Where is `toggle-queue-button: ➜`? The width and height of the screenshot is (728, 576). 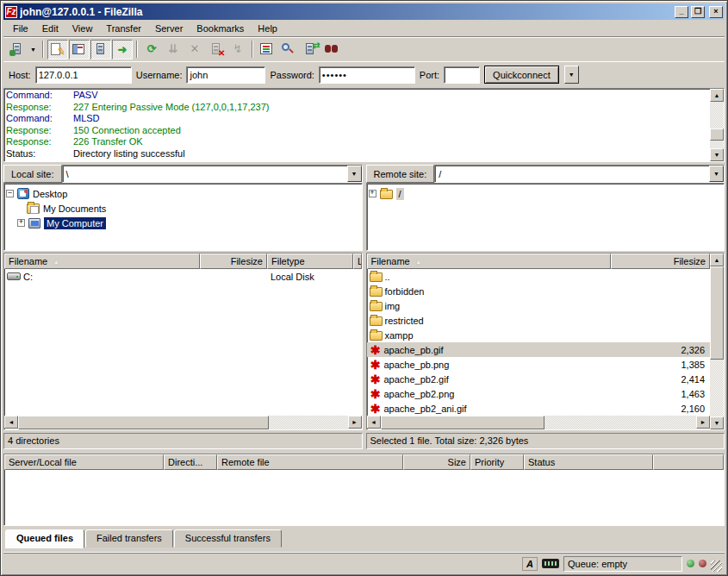 toggle-queue-button: ➜ is located at coordinates (122, 50).